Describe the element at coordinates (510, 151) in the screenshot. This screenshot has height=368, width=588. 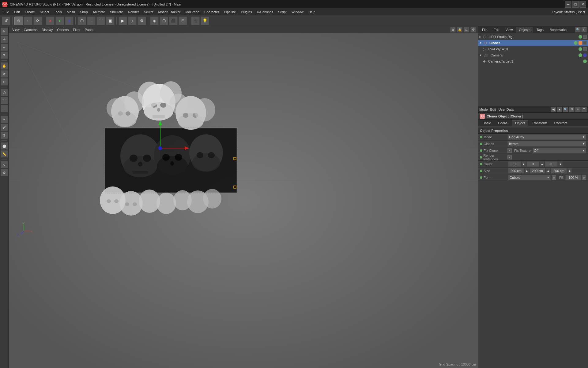
I see `fix-clone-checkbox` at that location.